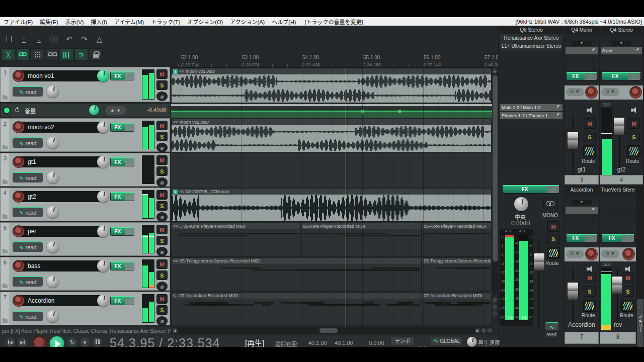  Describe the element at coordinates (582, 325) in the screenshot. I see `channel-name: Accordion` at that location.